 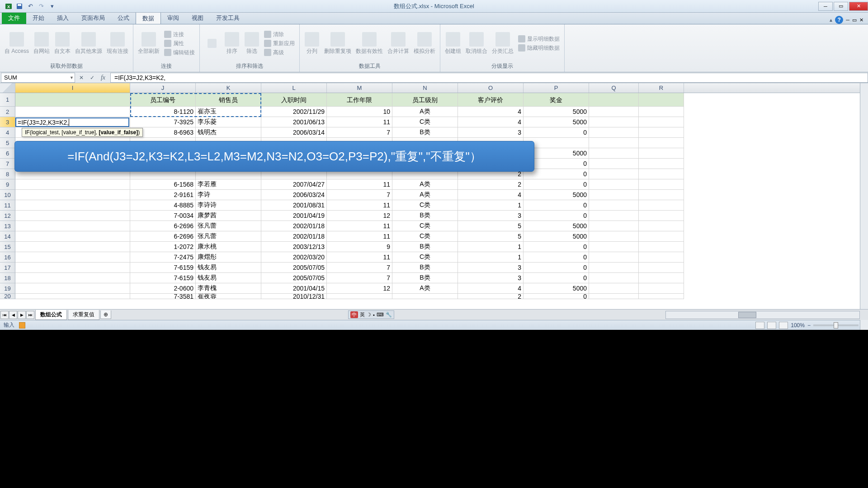 What do you see at coordinates (760, 325) in the screenshot?
I see `view-normal-button` at bounding box center [760, 325].